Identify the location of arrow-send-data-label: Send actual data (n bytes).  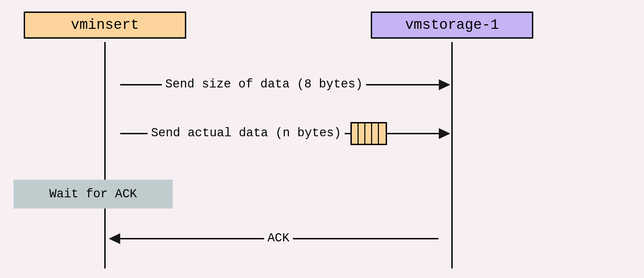
(246, 133).